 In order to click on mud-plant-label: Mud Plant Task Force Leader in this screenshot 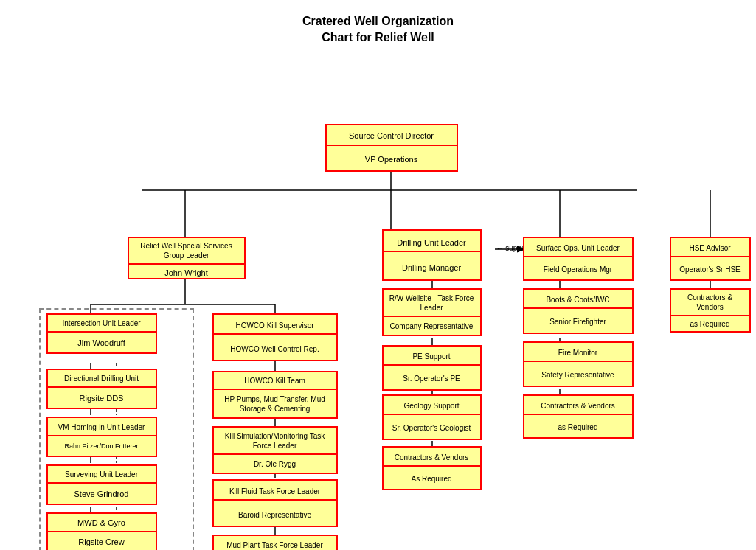, I will do `click(275, 544)`.